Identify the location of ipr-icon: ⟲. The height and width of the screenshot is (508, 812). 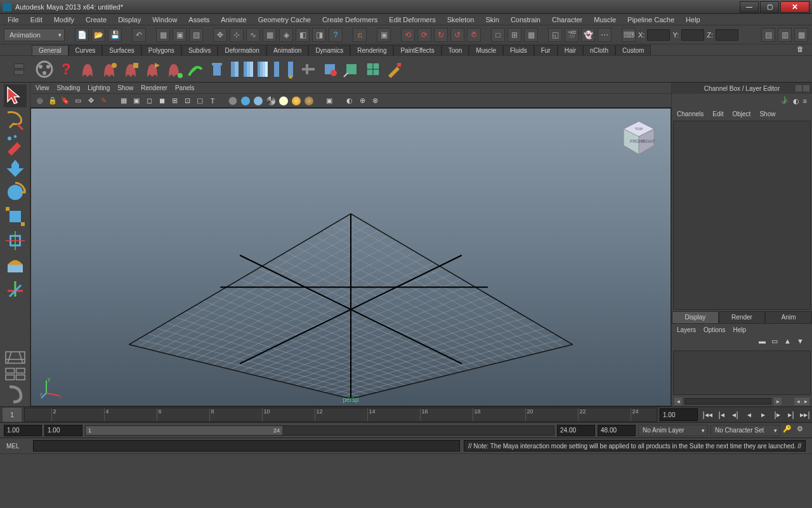
(408, 35).